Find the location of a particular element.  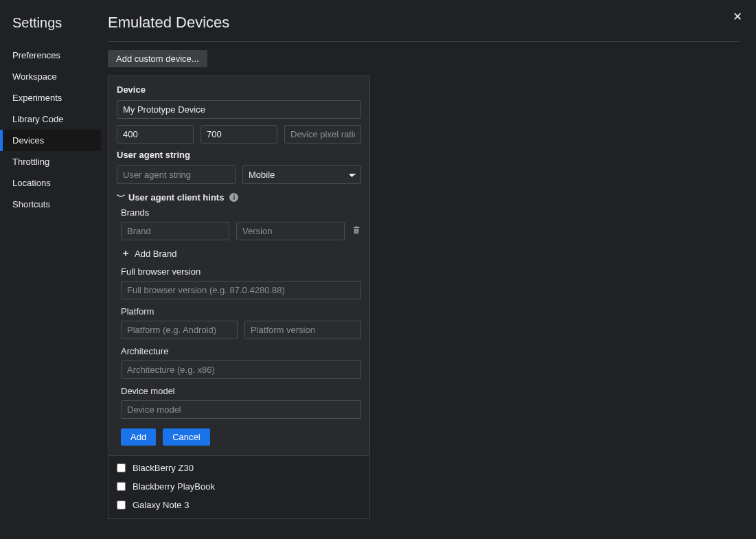

add-custom-device-button: Add custom device... is located at coordinates (158, 59).